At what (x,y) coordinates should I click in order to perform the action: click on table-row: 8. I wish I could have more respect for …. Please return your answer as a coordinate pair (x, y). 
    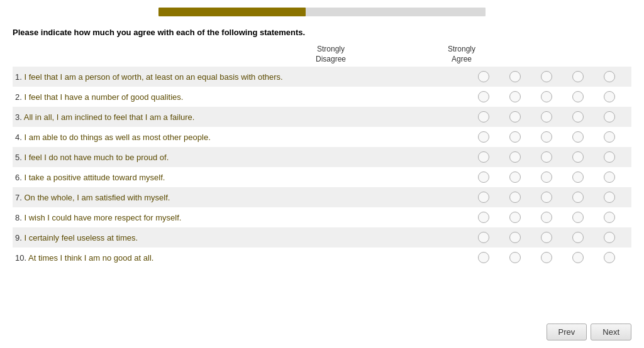
    Looking at the image, I should click on (322, 217).